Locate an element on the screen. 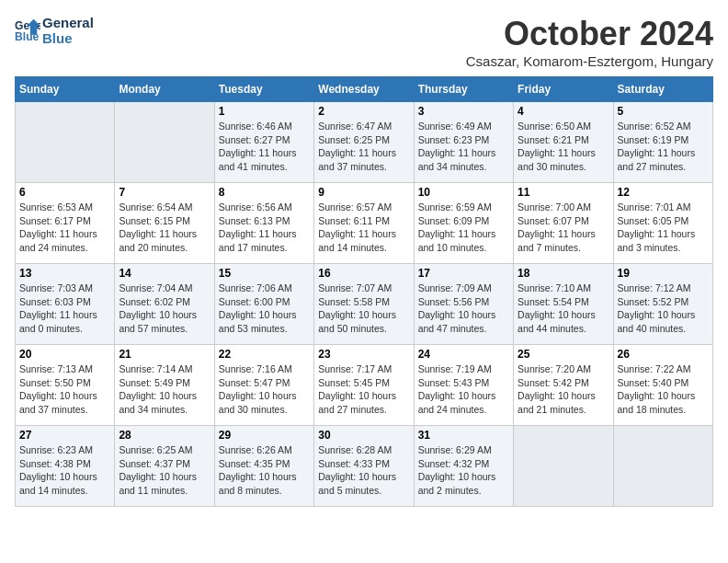 The height and width of the screenshot is (563, 728). day-info: Sunrise: 7:20 AM Sunset: 5:42 PM Dayligh… is located at coordinates (563, 390).